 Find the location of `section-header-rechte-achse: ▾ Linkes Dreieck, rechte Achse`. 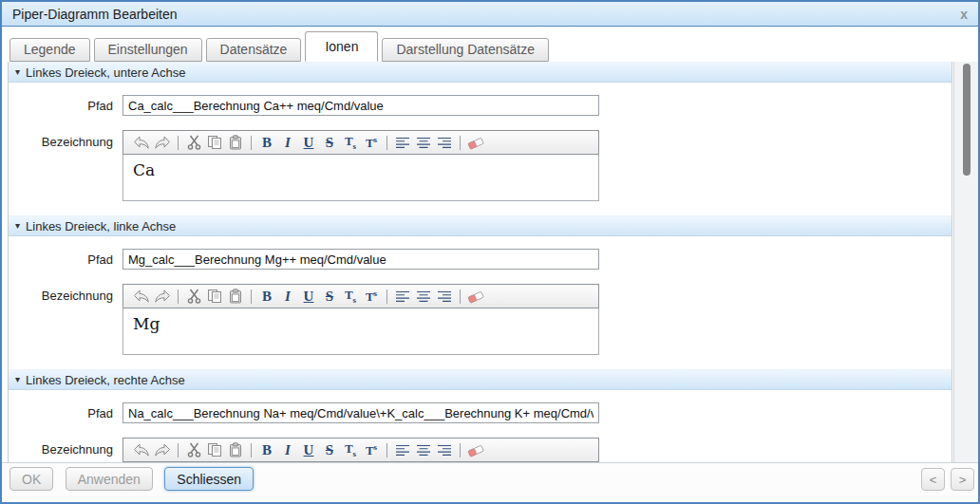

section-header-rechte-achse: ▾ Linkes Dreieck, rechte Achse is located at coordinates (481, 380).